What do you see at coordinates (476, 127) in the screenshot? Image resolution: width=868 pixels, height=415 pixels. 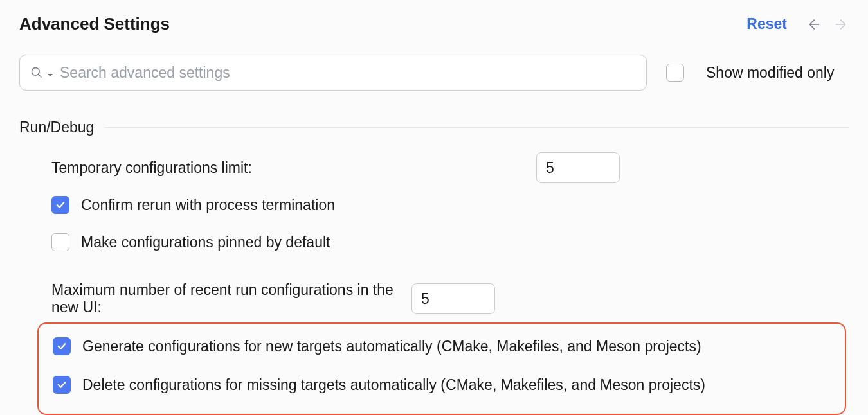 I see `section-divider` at bounding box center [476, 127].